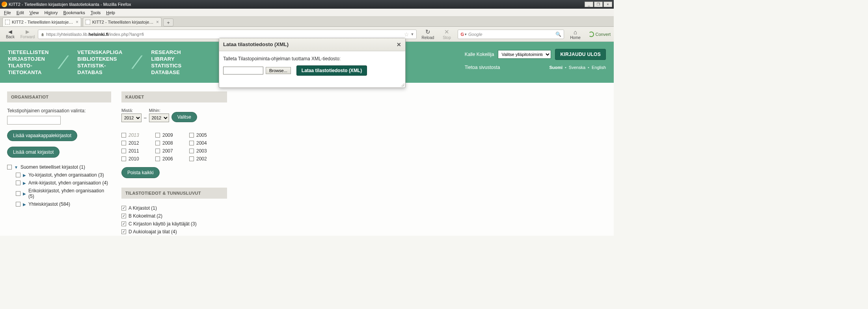 The height and width of the screenshot is (309, 868). What do you see at coordinates (100, 62) in the screenshot?
I see `logo-sv: VETENSKAPLIGA BIBLIOTEKENS STATISTIK- DA…` at bounding box center [100, 62].